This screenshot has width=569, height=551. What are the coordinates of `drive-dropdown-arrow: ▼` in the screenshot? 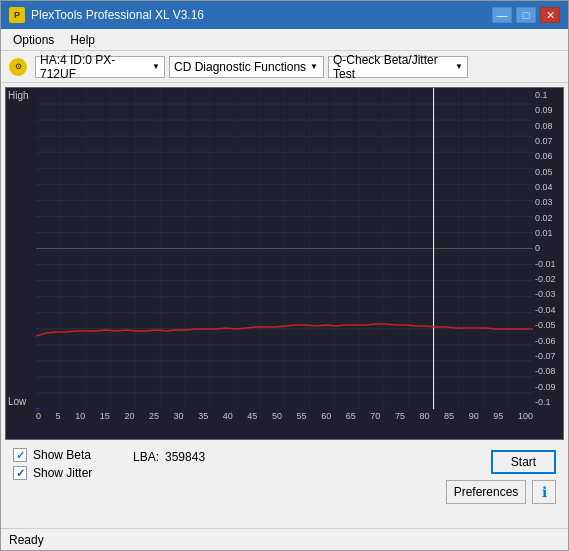 It's located at (156, 66).